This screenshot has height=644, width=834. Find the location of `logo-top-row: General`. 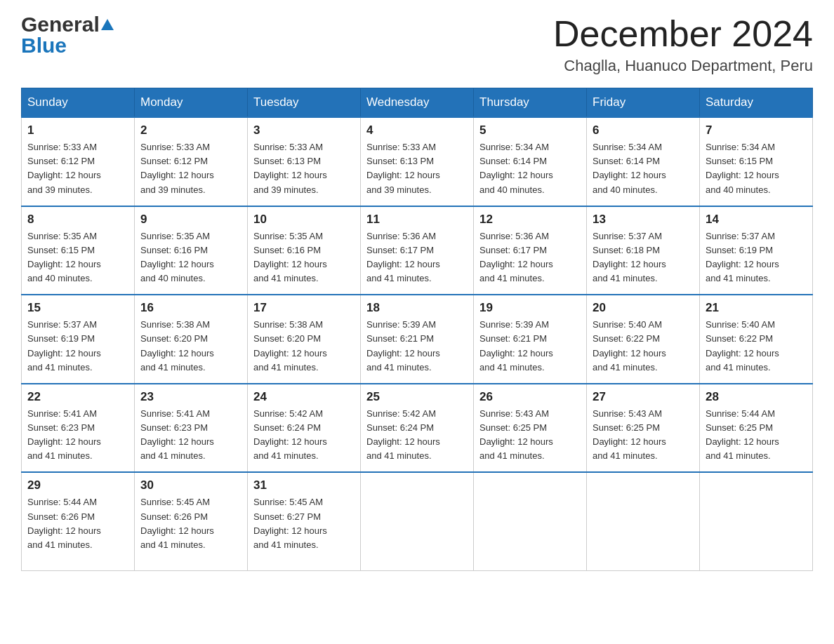

logo-top-row: General is located at coordinates (67, 25).